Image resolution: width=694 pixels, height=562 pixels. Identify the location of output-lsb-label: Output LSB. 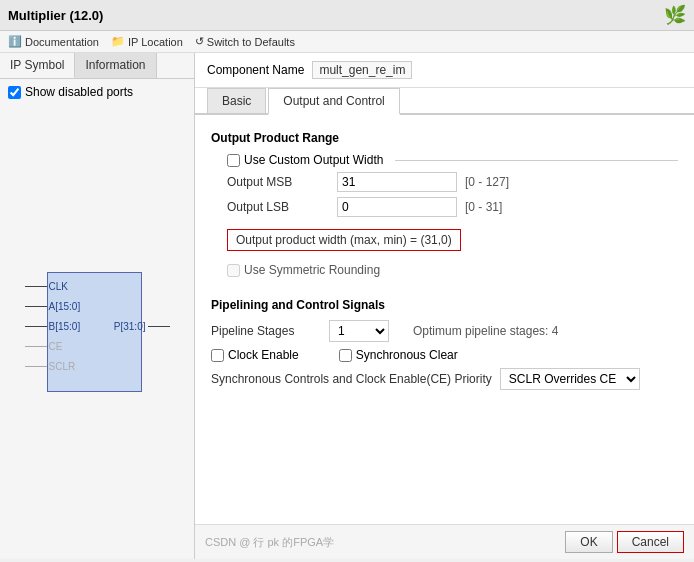
(282, 207).